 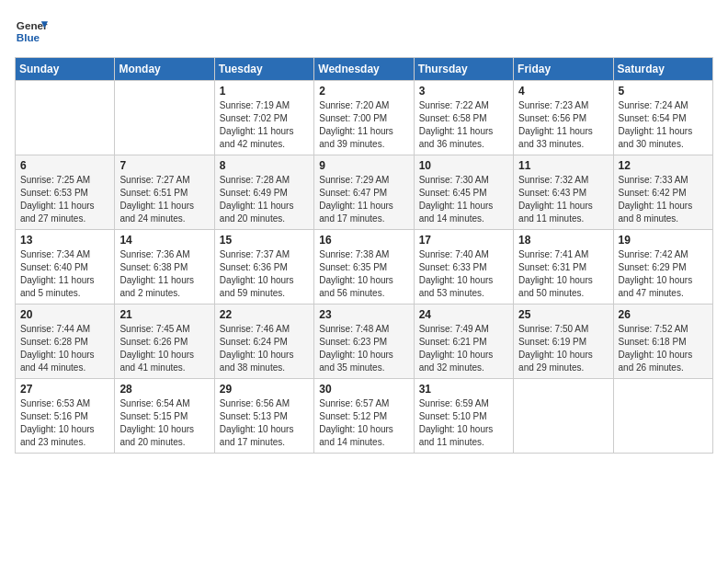 What do you see at coordinates (563, 70) in the screenshot?
I see `weekday-header-friday: Friday` at bounding box center [563, 70].